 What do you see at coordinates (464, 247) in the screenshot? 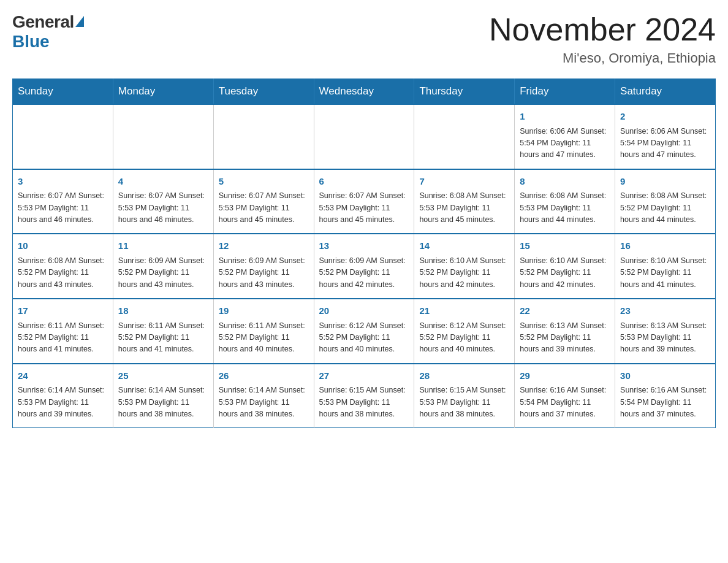
I see `day-number: 14` at bounding box center [464, 247].